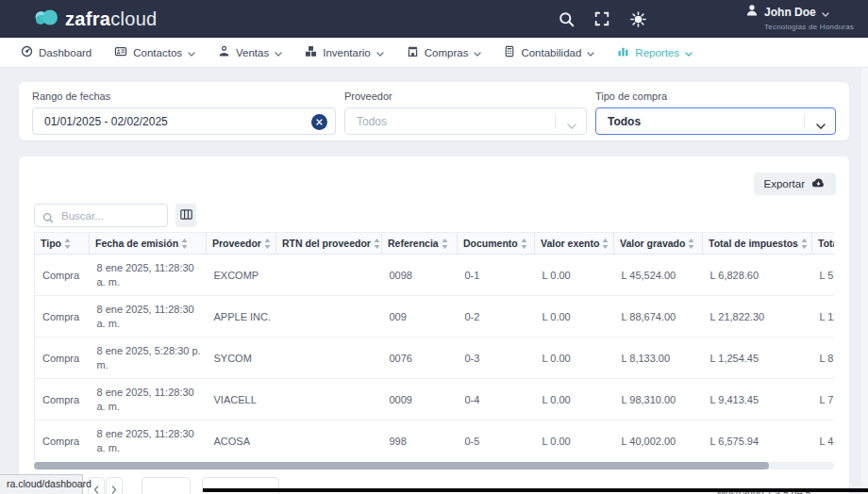  Describe the element at coordinates (184, 115) in the screenshot. I see `filter-date-range: Rango de fechas` at that location.